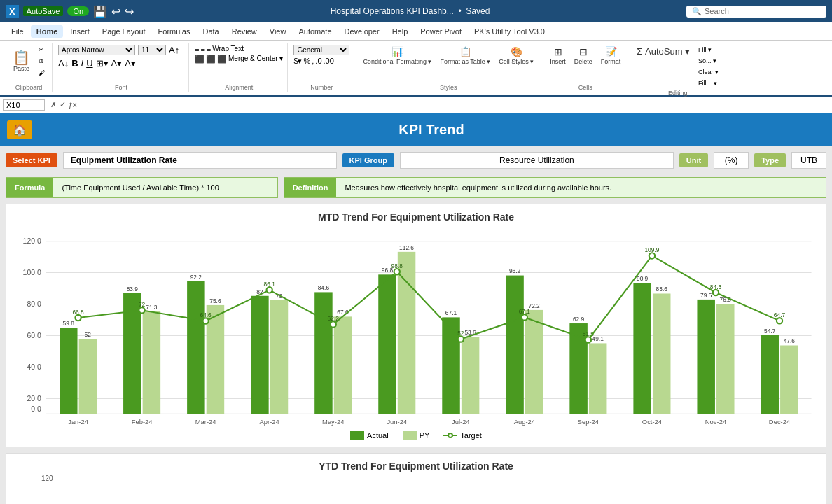 This screenshot has height=504, width=832. I want to click on align-center-button: ⬛, so click(211, 59).